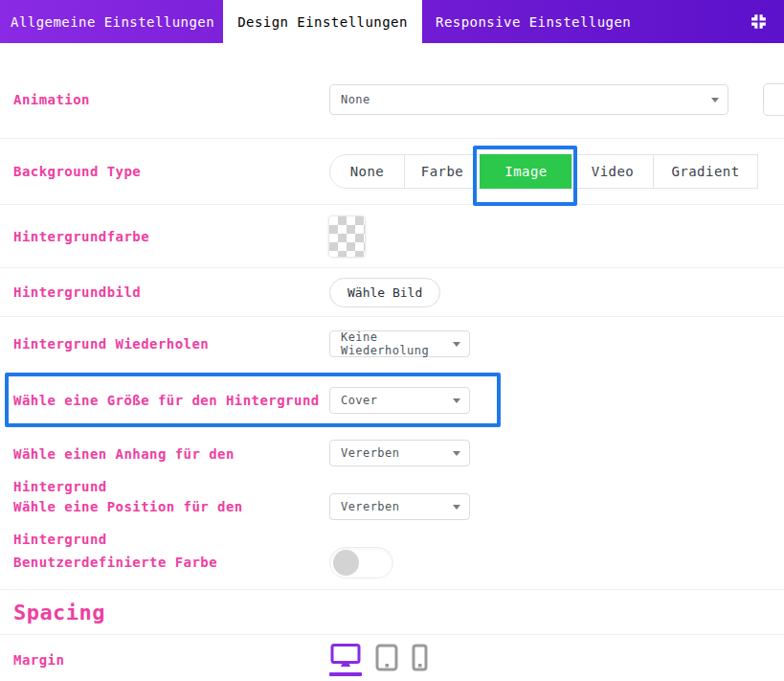 The width and height of the screenshot is (784, 681). Describe the element at coordinates (392, 172) in the screenshot. I see `row-background-type: Background Type None Farbe Image Video G…` at that location.